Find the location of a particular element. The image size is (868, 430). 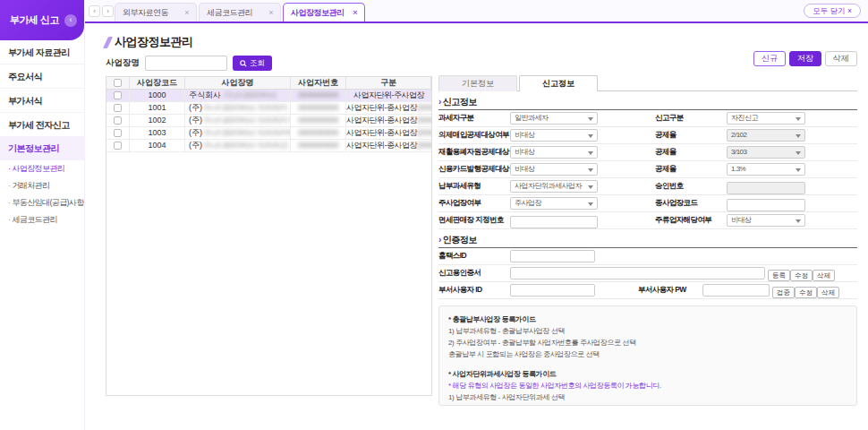

dept-user-pw-input is located at coordinates (736, 290).